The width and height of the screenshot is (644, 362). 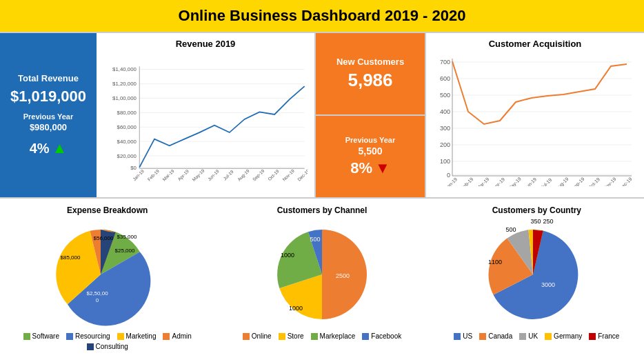 What do you see at coordinates (127, 237) in the screenshot?
I see `svg-text: $35,000` at bounding box center [127, 237].